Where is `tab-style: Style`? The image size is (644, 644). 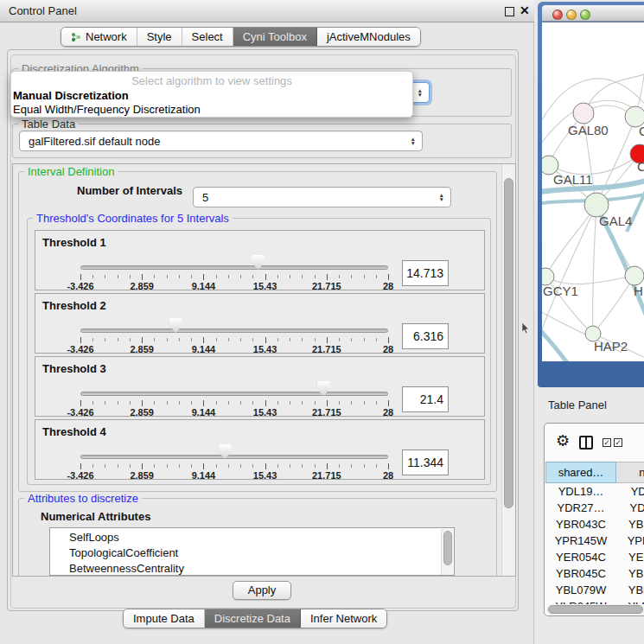 tab-style: Style is located at coordinates (160, 36).